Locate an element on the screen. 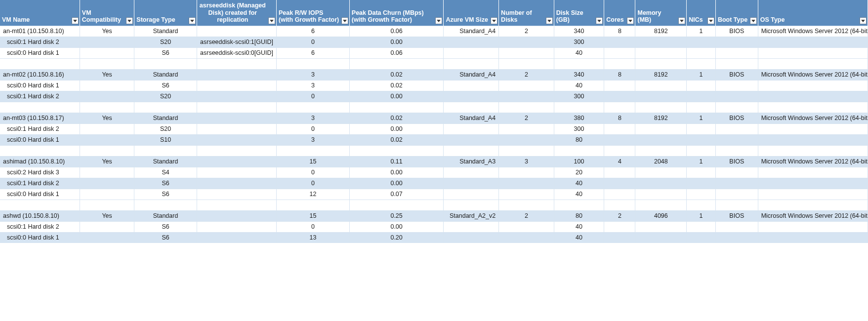  cell: an-mt02 (10.150.8.16) is located at coordinates (40, 75).